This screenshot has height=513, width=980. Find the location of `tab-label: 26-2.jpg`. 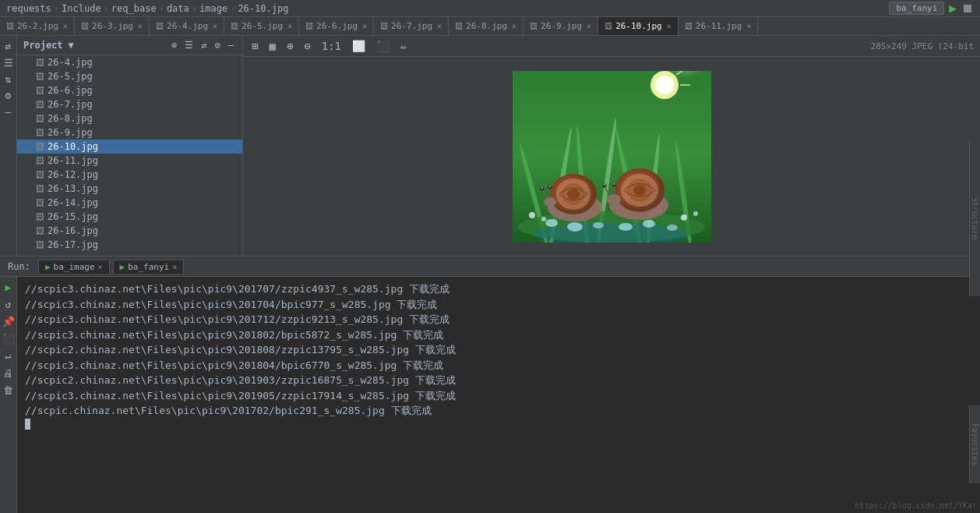

tab-label: 26-2.jpg is located at coordinates (37, 27).